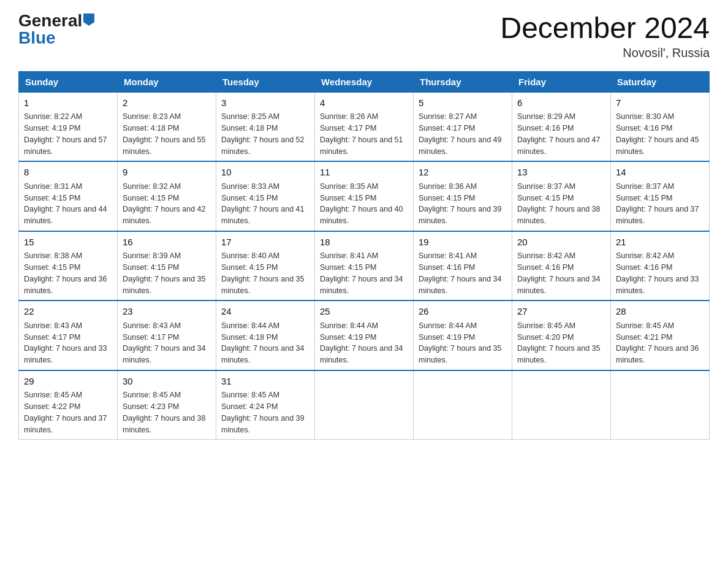 Image resolution: width=728 pixels, height=563 pixels. Describe the element at coordinates (460, 146) in the screenshot. I see `day-daylight: Daylight: 7 hours and 49 minutes.` at that location.